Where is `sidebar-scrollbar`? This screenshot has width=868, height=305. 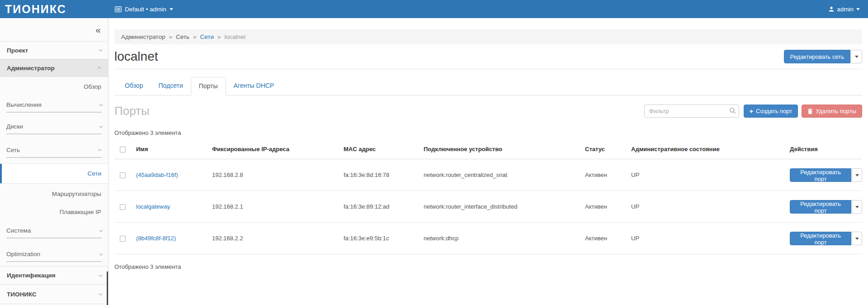
sidebar-scrollbar is located at coordinates (108, 288).